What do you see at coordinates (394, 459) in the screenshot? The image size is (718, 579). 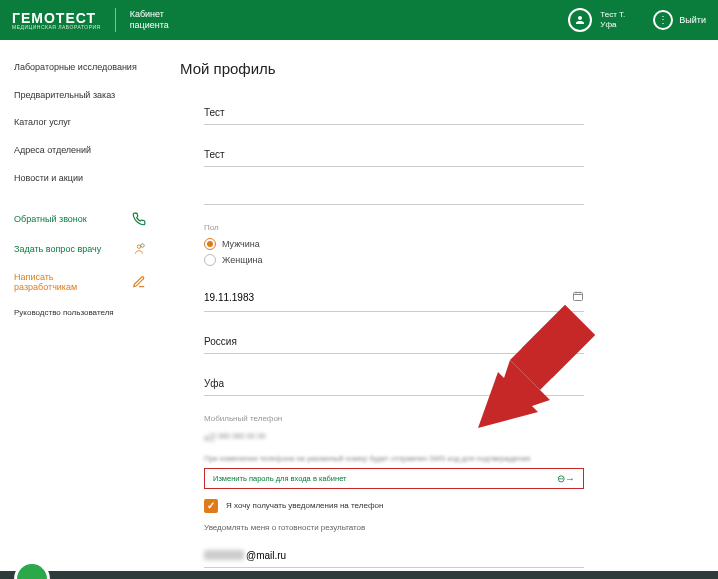 I see `phone-hint: При изменении телефона на указанный номе…` at bounding box center [394, 459].